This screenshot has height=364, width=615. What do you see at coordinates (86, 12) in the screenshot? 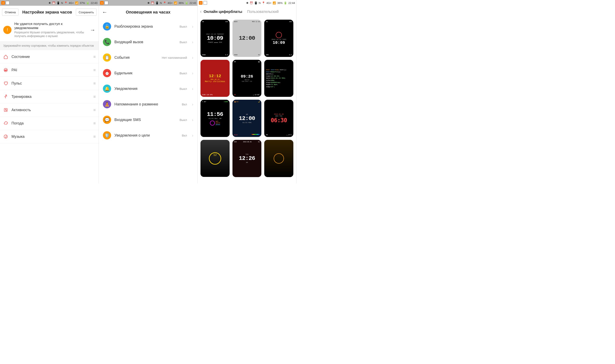
I see `save-button: Сохранить` at bounding box center [86, 12].